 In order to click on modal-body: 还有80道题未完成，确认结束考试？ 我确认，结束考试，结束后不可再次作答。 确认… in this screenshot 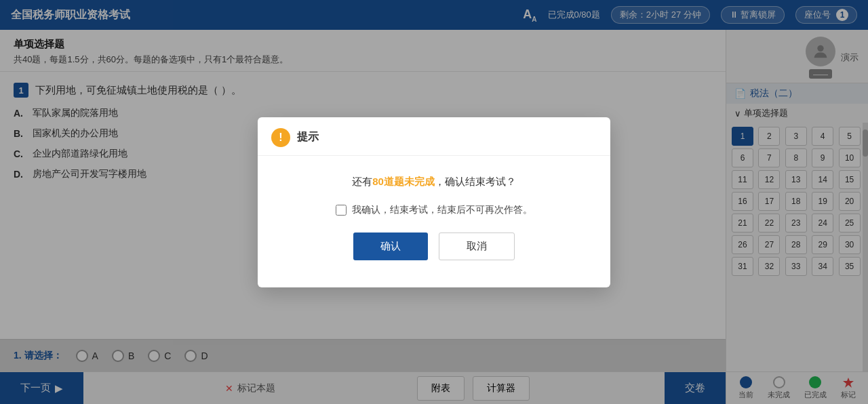, I will do `click(434, 222)`.